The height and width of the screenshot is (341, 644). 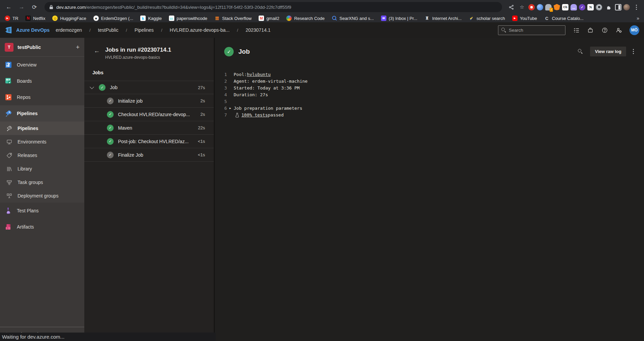 I want to click on view-raw-log-button: View raw log, so click(x=608, y=51).